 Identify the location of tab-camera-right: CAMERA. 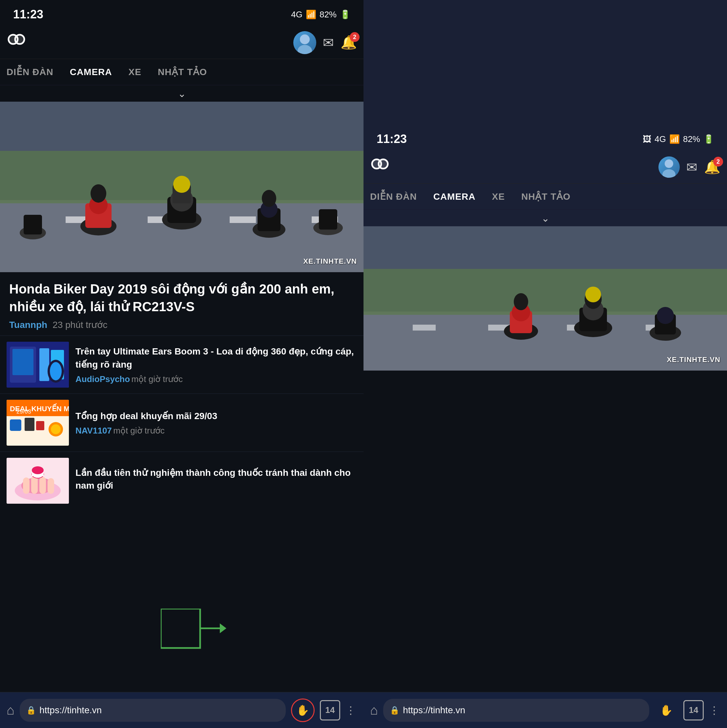
(455, 197).